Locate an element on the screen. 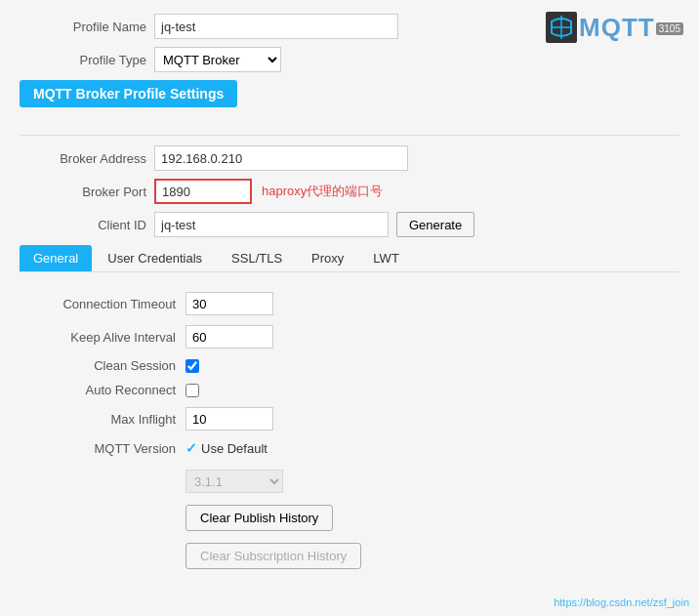 The height and width of the screenshot is (616, 699). tab-general: General is located at coordinates (56, 258).